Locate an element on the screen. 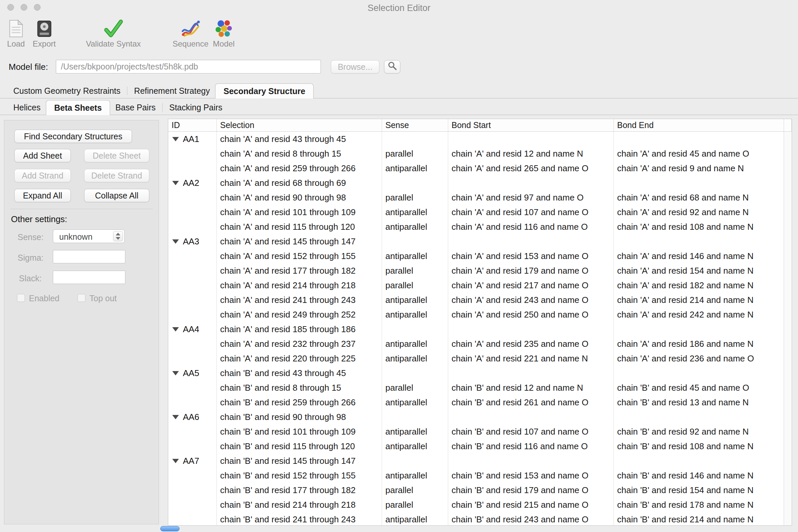  tab-stacking-pairs: Stacking Pairs is located at coordinates (196, 107).